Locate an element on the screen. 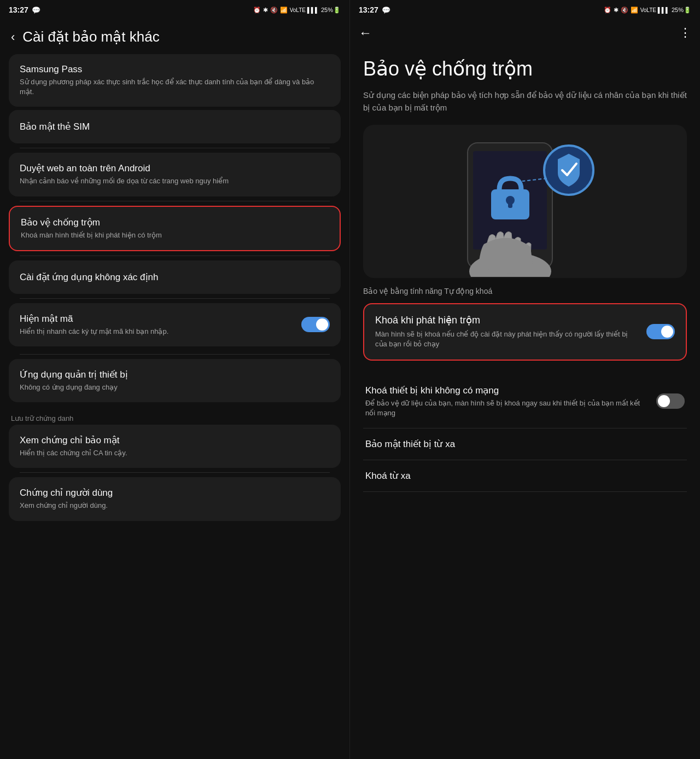 This screenshot has width=700, height=759. duyet-web-desc: Nhận cảnh báo về những mối đe dọa từ các… is located at coordinates (175, 181).